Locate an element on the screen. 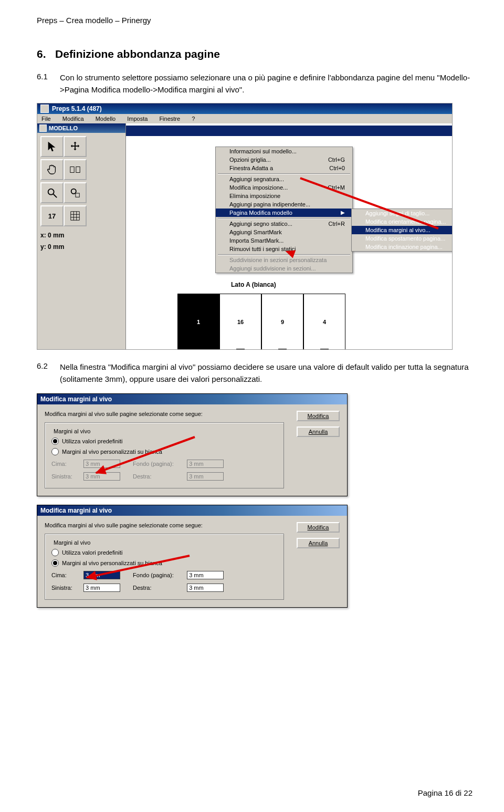 The height and width of the screenshot is (812, 504). tool-grid2-icon is located at coordinates (75, 216).